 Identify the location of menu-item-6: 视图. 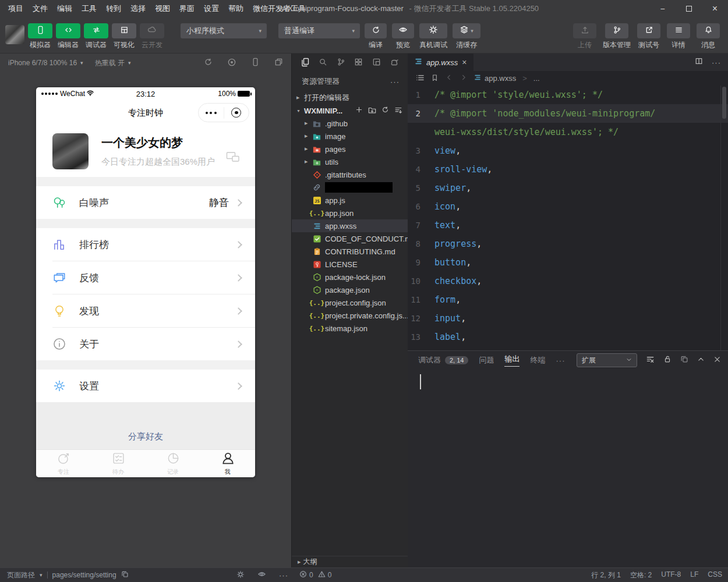
(162, 9).